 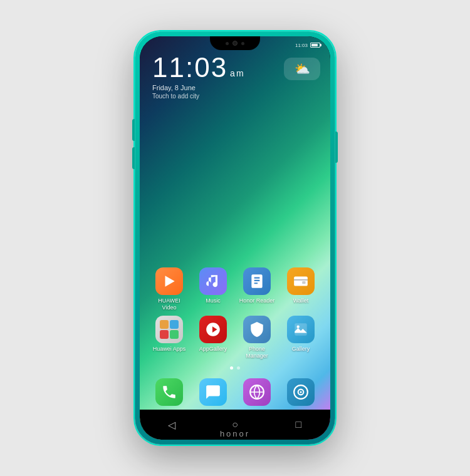 I want to click on gallery-icon, so click(x=301, y=329).